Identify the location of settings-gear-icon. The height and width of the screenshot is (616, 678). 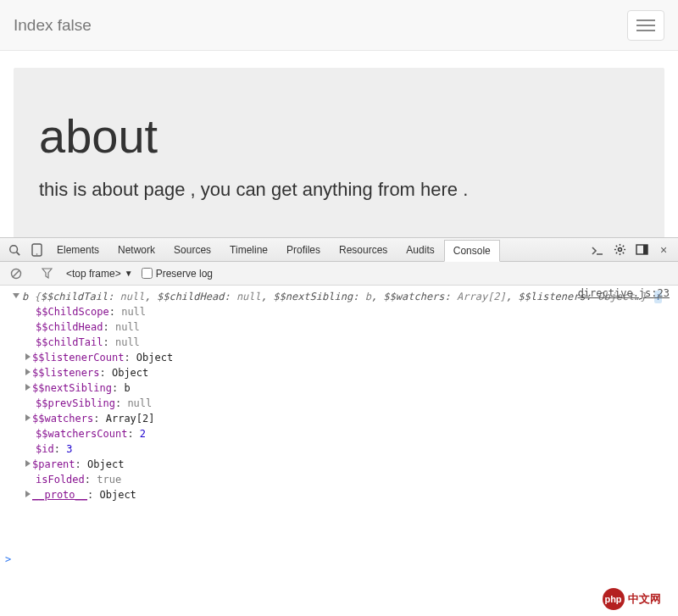
(620, 250).